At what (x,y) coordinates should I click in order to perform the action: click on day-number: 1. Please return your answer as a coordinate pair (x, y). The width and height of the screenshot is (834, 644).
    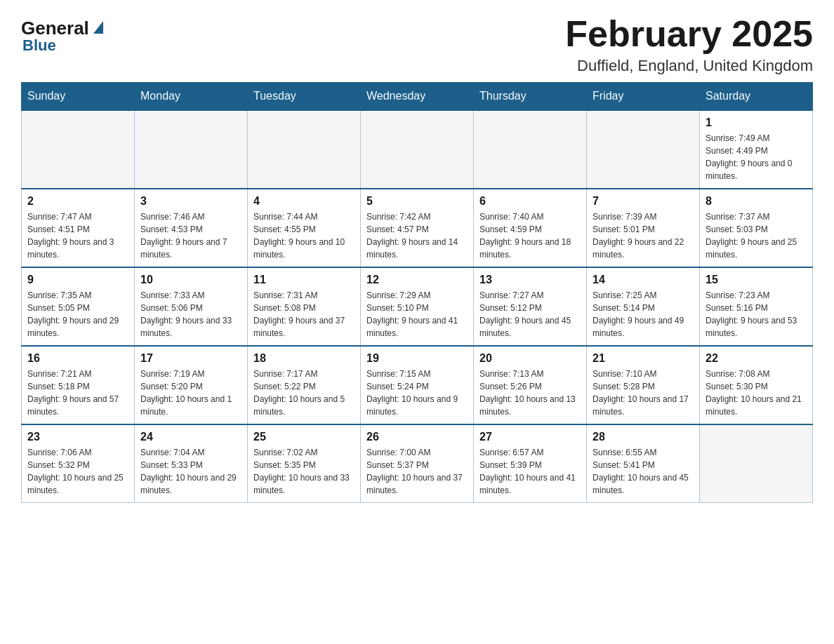
    Looking at the image, I should click on (756, 123).